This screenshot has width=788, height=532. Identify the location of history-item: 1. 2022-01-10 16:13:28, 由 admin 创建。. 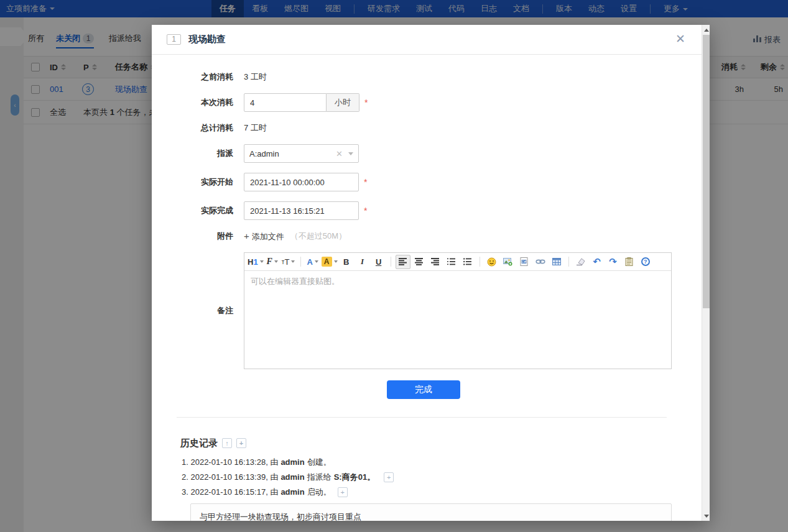
(442, 462).